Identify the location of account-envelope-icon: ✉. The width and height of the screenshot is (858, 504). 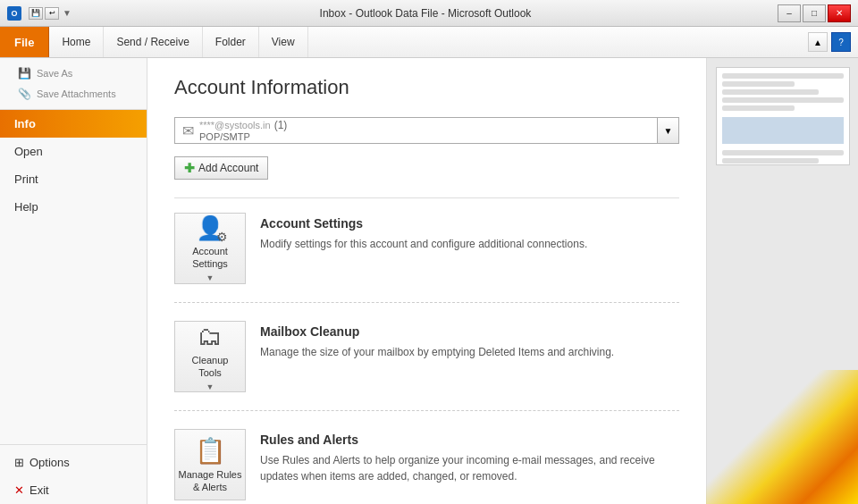
(188, 130).